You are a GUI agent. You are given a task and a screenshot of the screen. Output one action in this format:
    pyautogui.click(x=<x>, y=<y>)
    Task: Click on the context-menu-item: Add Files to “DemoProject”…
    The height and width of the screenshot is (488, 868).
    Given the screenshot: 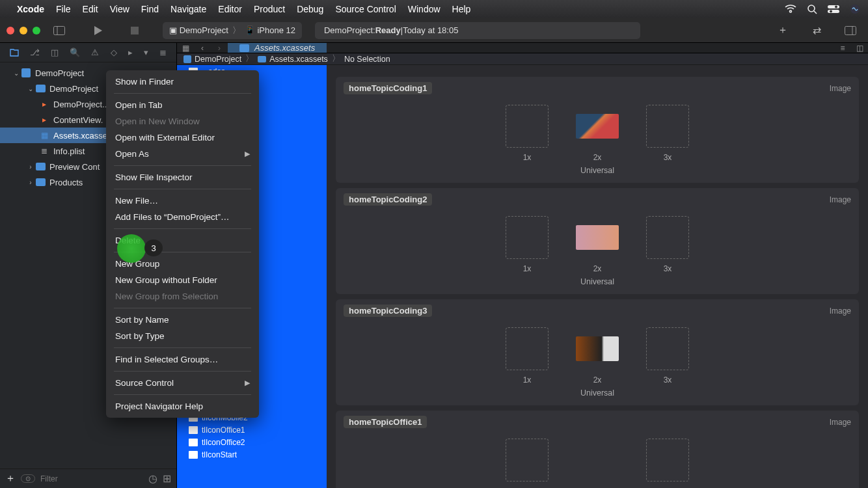 What is the action you would take?
    pyautogui.click(x=182, y=217)
    